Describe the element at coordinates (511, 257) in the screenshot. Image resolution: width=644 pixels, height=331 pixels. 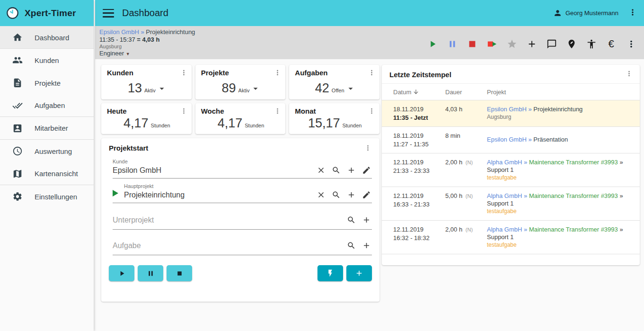
I see `timestamps-footer` at that location.